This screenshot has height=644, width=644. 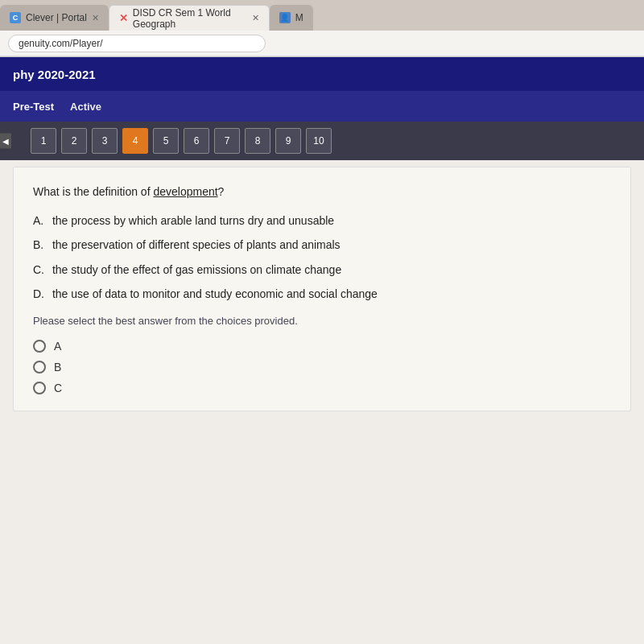 What do you see at coordinates (137, 43) in the screenshot?
I see `url-input: genuity.com/Player/` at bounding box center [137, 43].